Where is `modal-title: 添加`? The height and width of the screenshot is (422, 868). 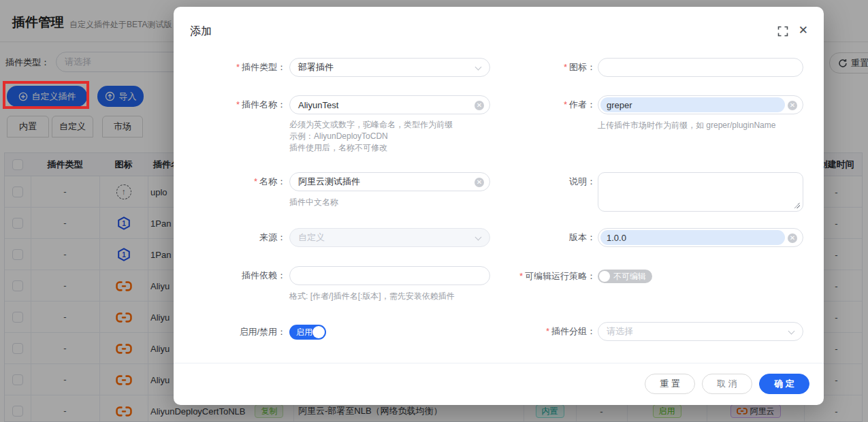 modal-title: 添加 is located at coordinates (201, 31).